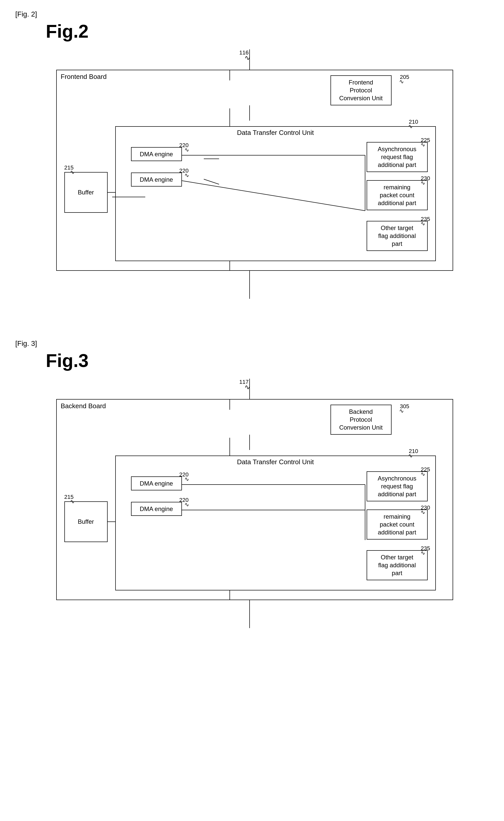 This screenshot has height=821, width=504. I want to click on fig2-dma1-box: DMA engine, so click(157, 154).